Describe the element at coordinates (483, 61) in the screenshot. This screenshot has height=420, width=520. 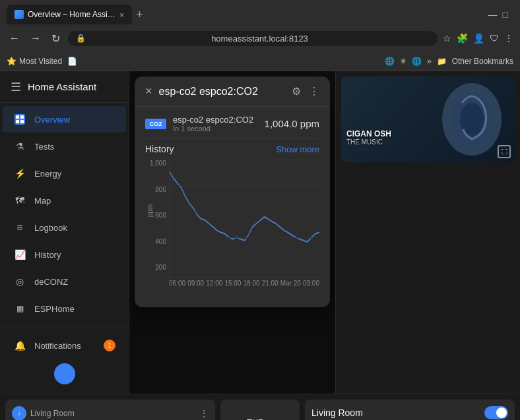
I see `other-bookmarks-label: Other Bookmarks` at that location.